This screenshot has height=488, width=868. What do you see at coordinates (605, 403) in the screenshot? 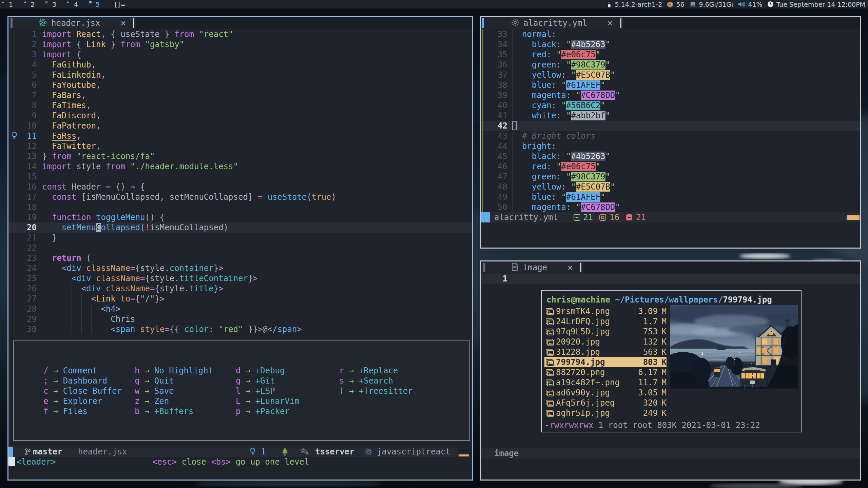
I see `file-row-AFq5r6j.jpeg: AFq5r6j.jpeg320K` at bounding box center [605, 403].